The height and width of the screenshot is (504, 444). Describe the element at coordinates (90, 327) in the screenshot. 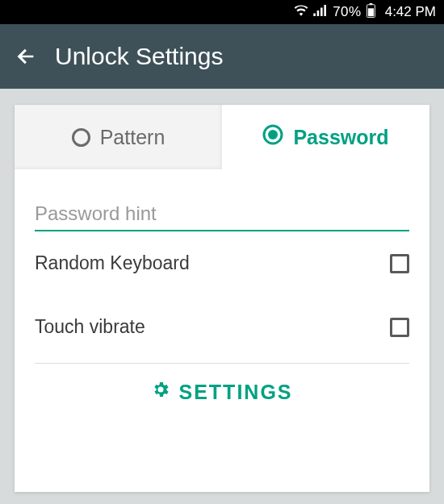

I see `option-touch-vibrate-label: Touch vibrate` at that location.